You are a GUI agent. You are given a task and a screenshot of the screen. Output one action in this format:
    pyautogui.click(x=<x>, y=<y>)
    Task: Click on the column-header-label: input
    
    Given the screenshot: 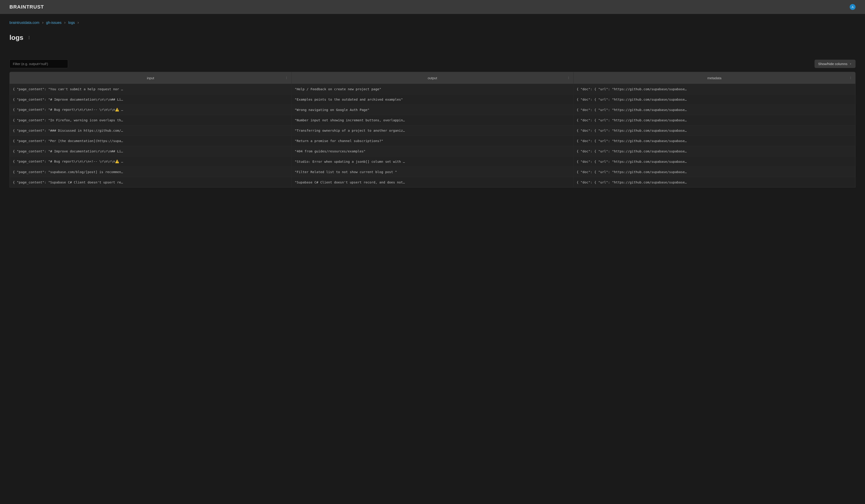 What is the action you would take?
    pyautogui.click(x=151, y=78)
    